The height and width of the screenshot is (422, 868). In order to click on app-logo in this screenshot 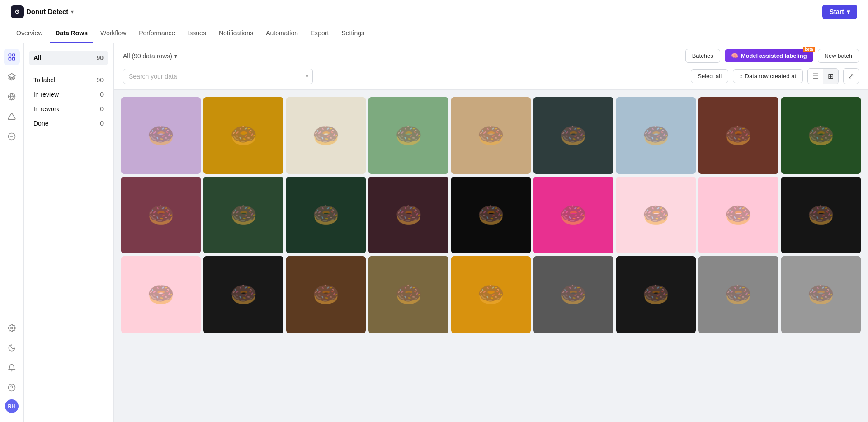, I will do `click(17, 12)`.